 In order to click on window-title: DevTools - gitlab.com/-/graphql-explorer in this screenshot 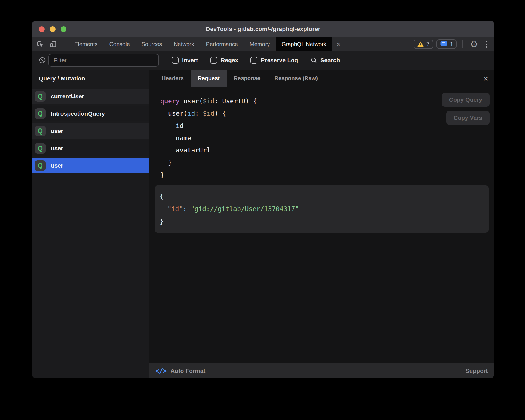, I will do `click(263, 29)`.